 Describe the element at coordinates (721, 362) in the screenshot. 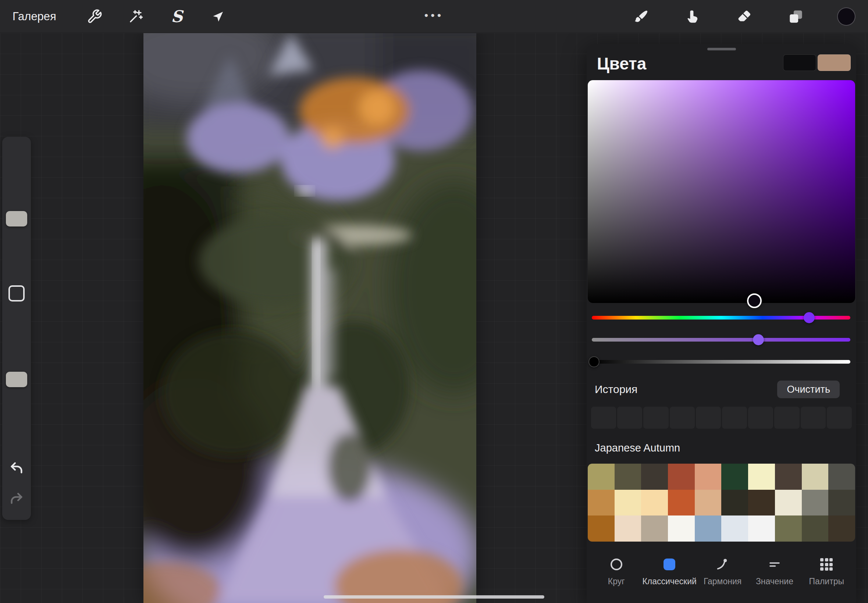

I see `brightness-slider` at that location.